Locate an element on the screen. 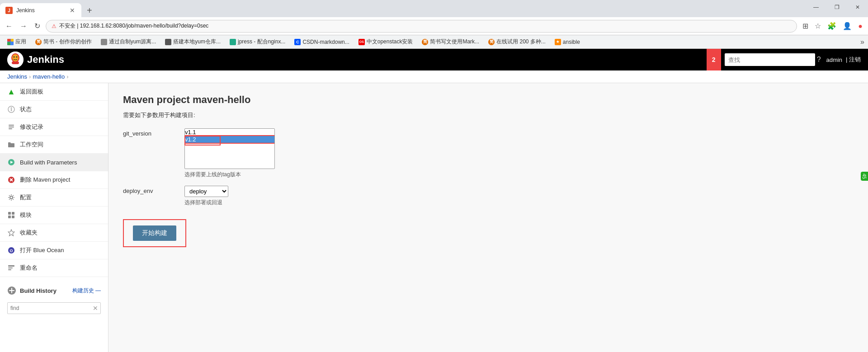 The image size is (868, 352). sidebar-item-modules: 模块 is located at coordinates (54, 215).